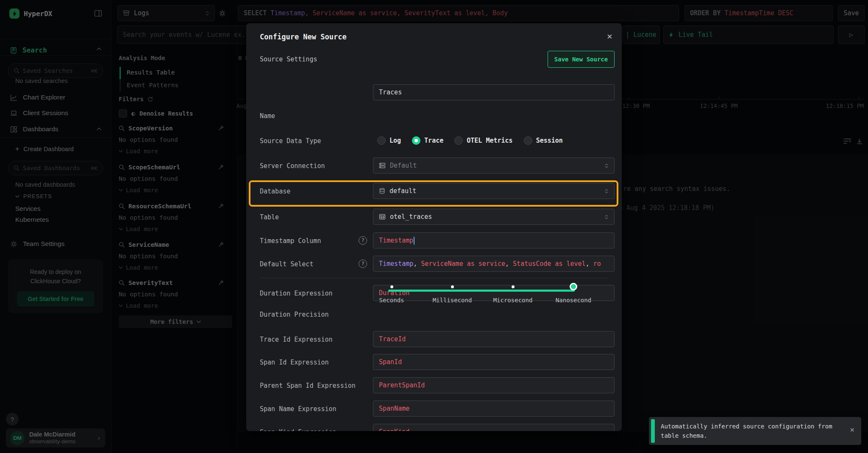  I want to click on slider-track, so click(481, 290).